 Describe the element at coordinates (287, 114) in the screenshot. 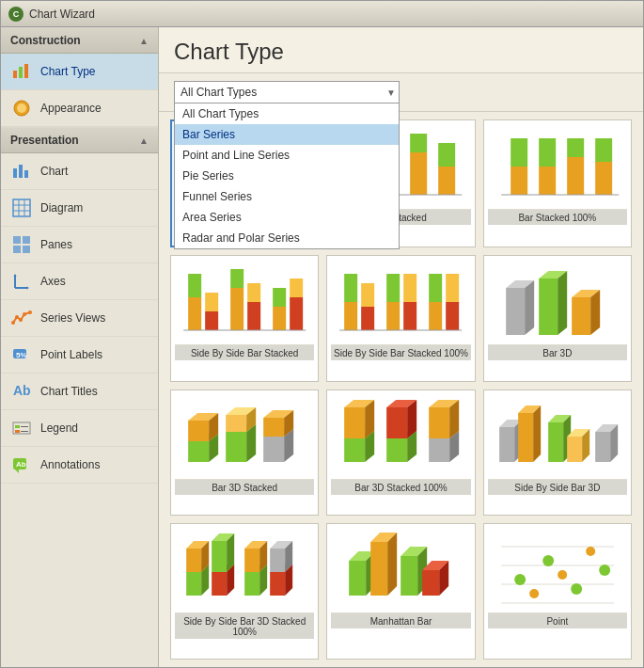

I see `option-all: All Chart Types` at that location.